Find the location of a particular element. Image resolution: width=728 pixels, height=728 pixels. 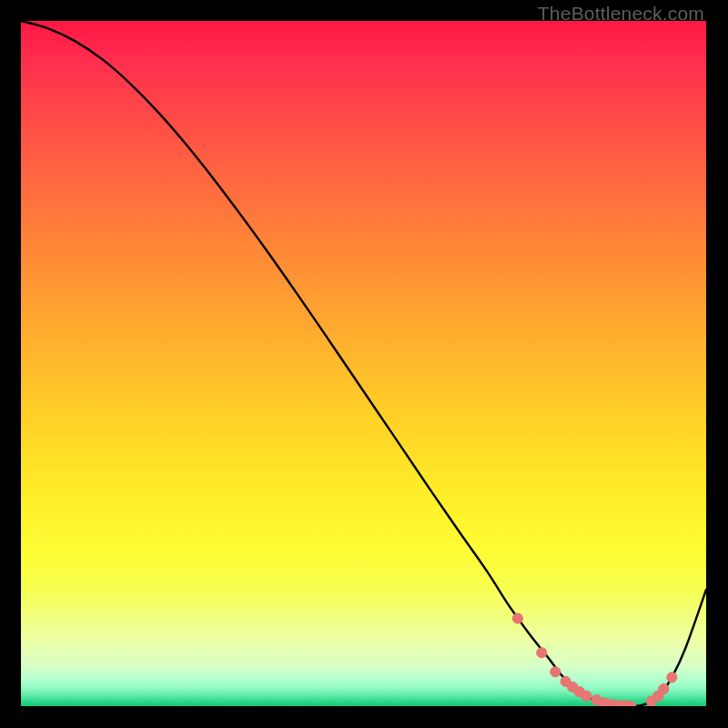

marker-group is located at coordinates (595, 660).